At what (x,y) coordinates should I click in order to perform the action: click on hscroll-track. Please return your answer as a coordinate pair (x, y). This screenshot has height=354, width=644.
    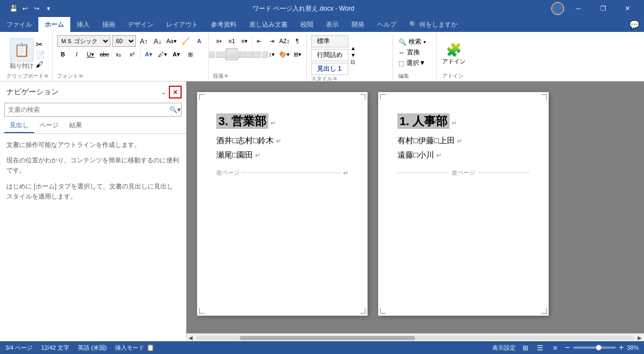
    Looking at the image, I should click on (415, 338).